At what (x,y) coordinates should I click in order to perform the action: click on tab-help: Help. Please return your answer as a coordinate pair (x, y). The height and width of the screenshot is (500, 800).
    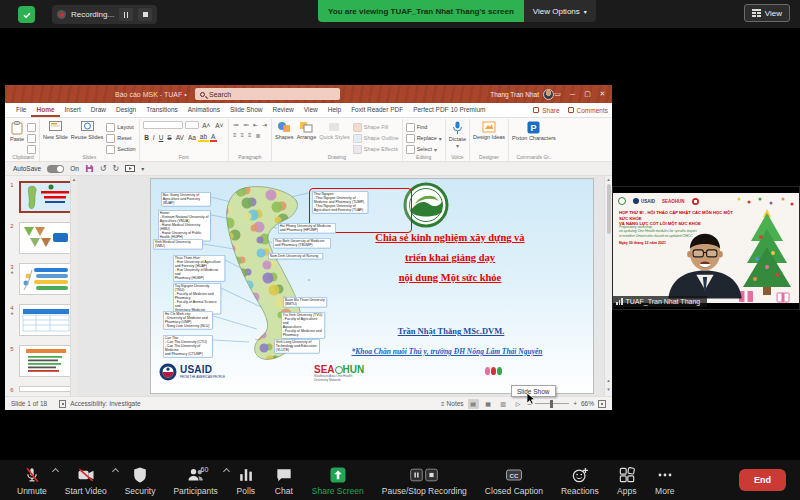
    Looking at the image, I should click on (334, 110).